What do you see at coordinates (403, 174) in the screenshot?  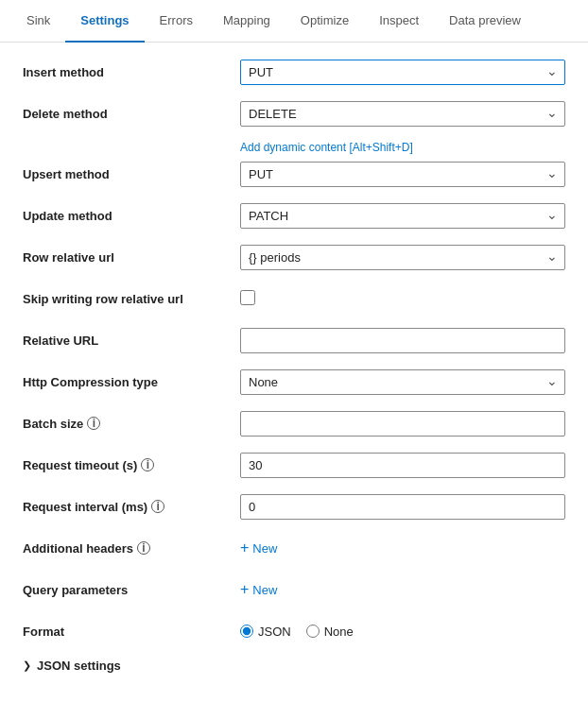 I see `upsert-method-select-wrapper: PUT POST PATCH DELETE` at bounding box center [403, 174].